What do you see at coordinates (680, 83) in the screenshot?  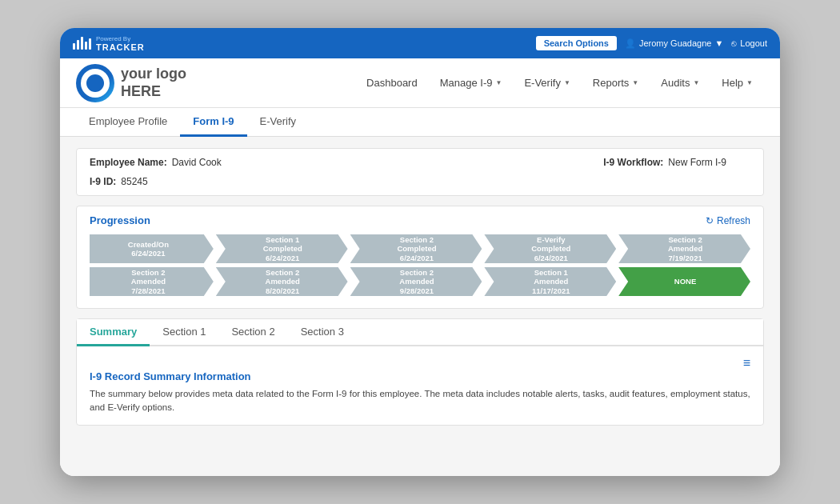 I see `nav-audits: Audits ▼` at bounding box center [680, 83].